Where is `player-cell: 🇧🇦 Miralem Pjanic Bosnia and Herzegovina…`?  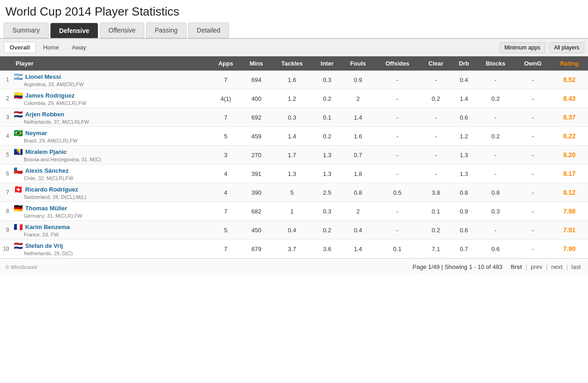 player-cell: 🇧🇦 Miralem Pjanic Bosnia and Herzegovina… is located at coordinates (110, 155).